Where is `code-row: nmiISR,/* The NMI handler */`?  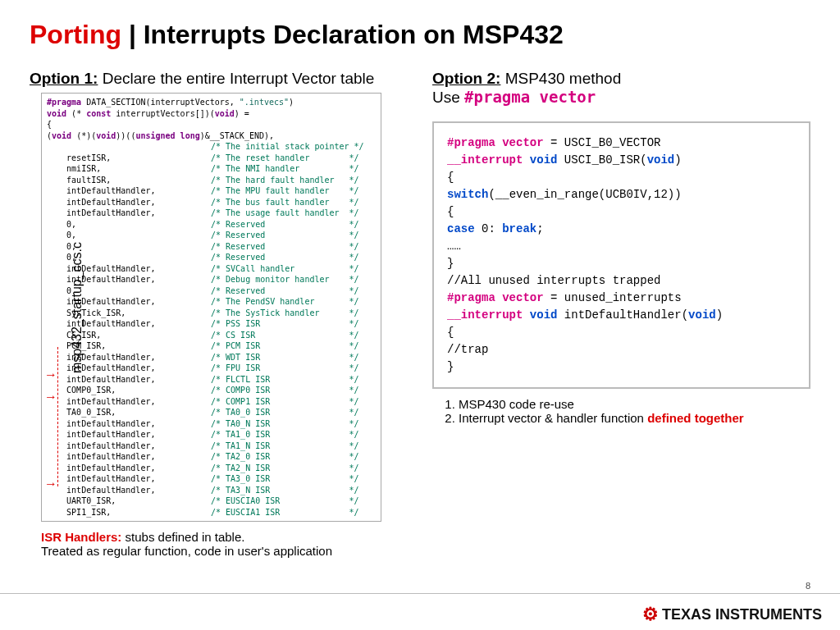
code-row: nmiISR,/* The NMI handler */ is located at coordinates (212, 169).